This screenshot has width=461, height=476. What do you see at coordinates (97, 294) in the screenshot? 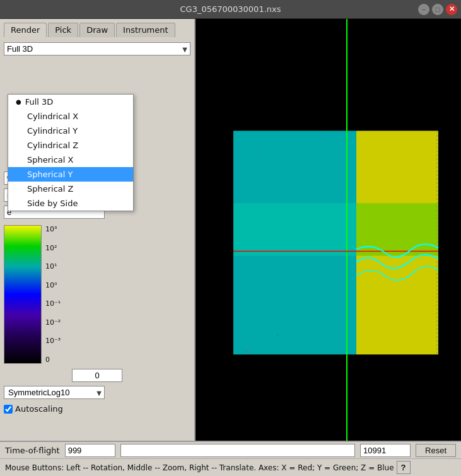
I see `colorbar-section: 10³ 10² 10¹ 10⁰ 10⁻¹ 10⁻² 10⁻³ 0` at bounding box center [97, 294].